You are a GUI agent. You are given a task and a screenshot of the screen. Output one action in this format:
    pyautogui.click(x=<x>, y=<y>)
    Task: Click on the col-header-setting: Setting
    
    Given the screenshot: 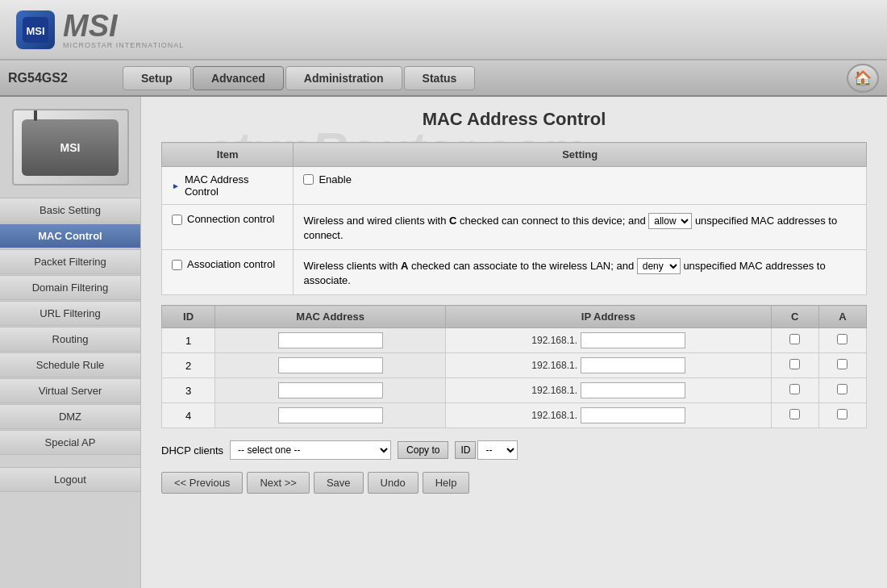 What is the action you would take?
    pyautogui.click(x=581, y=155)
    